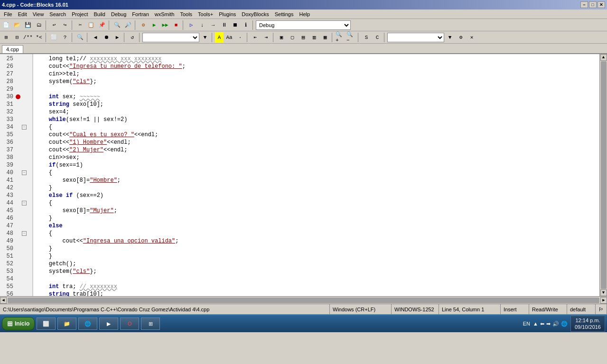  What do you see at coordinates (73, 25) in the screenshot?
I see `sep2` at bounding box center [73, 25].